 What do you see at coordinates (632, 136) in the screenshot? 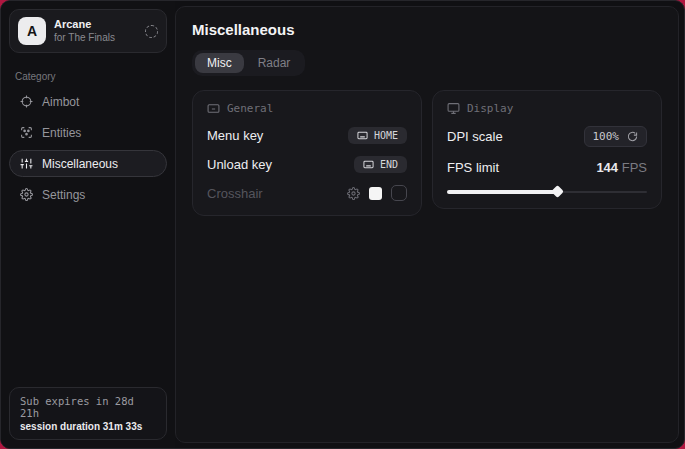
I see `refresh-icon` at bounding box center [632, 136].